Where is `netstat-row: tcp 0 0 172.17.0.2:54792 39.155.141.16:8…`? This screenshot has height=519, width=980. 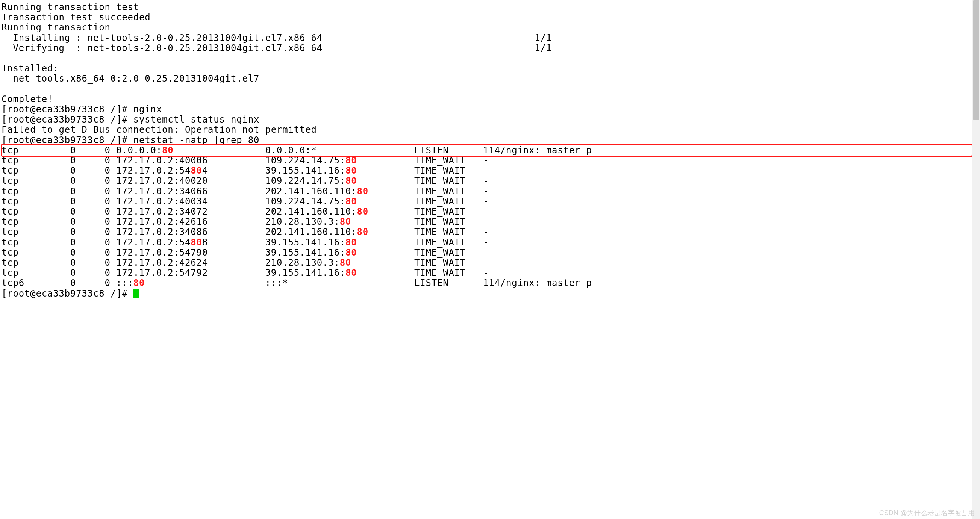 netstat-row: tcp 0 0 172.17.0.2:54792 39.155.141.16:8… is located at coordinates (245, 273).